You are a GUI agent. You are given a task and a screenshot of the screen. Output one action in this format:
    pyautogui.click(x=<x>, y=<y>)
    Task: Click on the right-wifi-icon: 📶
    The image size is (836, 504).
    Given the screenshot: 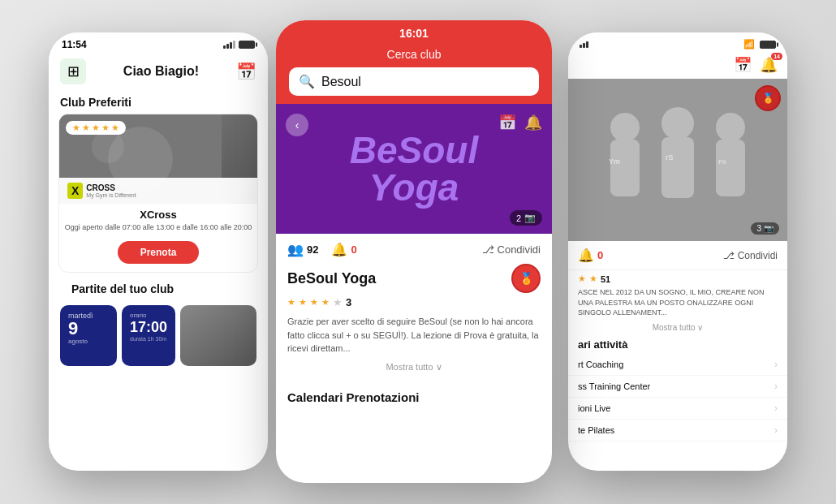 What is the action you would take?
    pyautogui.click(x=749, y=44)
    